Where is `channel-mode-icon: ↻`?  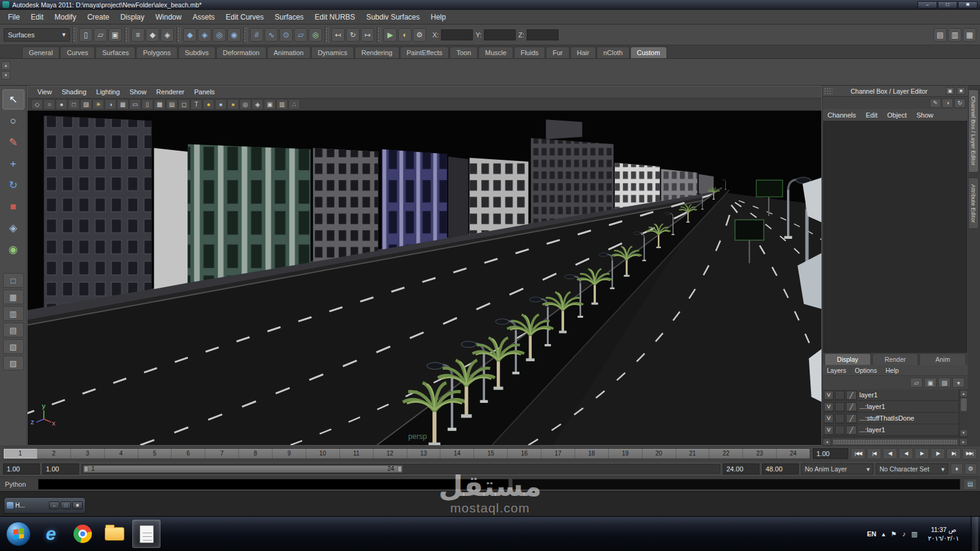 channel-mode-icon: ↻ is located at coordinates (960, 103).